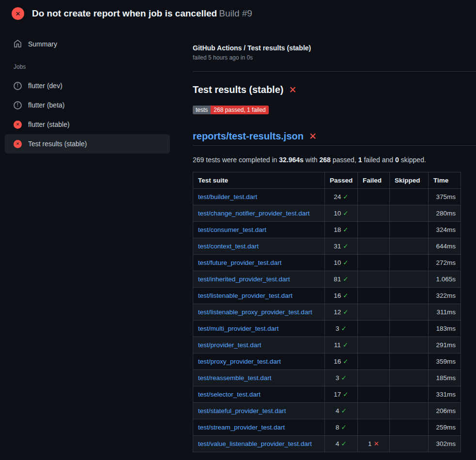 The image size is (476, 460). Describe the element at coordinates (445, 395) in the screenshot. I see `time-cell: 331ms` at that location.